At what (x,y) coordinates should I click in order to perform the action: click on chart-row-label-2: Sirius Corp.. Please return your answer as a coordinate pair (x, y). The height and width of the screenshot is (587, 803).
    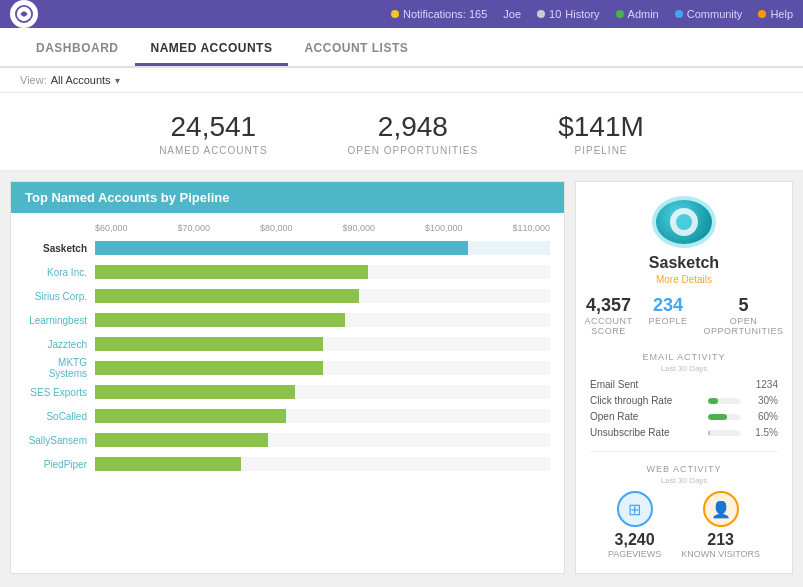
    Looking at the image, I should click on (60, 296).